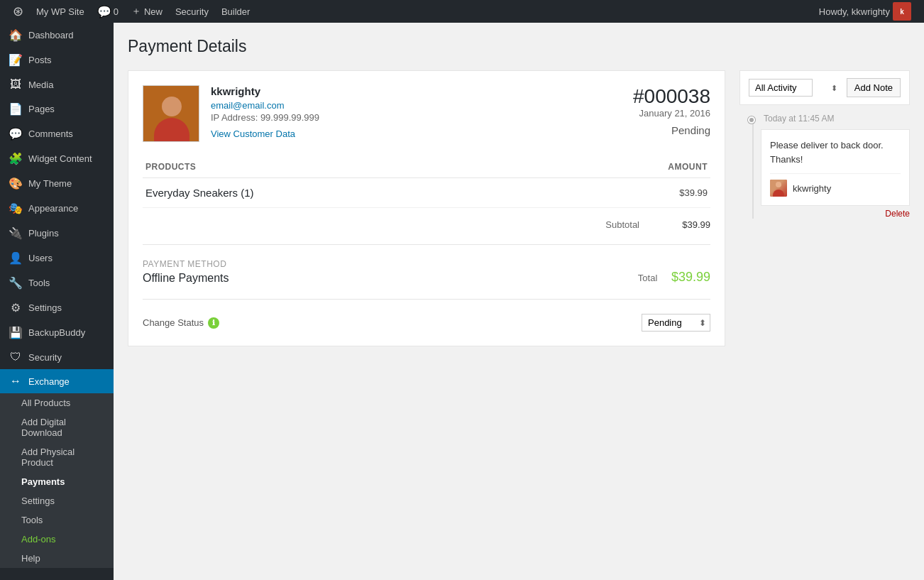 The image size is (924, 580). I want to click on activity-filter-select: All Activity, so click(781, 88).